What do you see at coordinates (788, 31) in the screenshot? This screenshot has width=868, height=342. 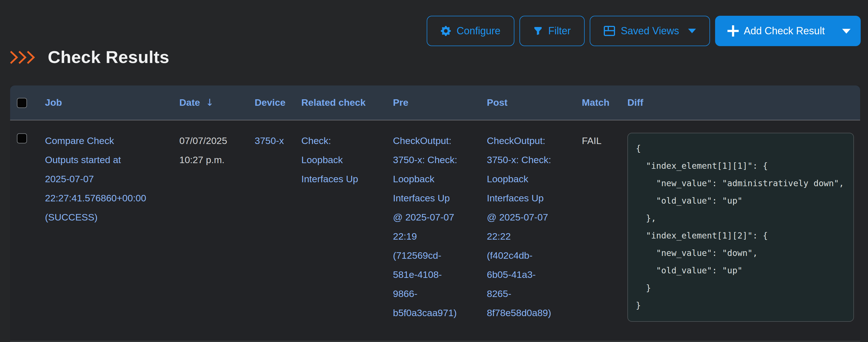 I see `add-check-result-button: Add Check Result` at bounding box center [788, 31].